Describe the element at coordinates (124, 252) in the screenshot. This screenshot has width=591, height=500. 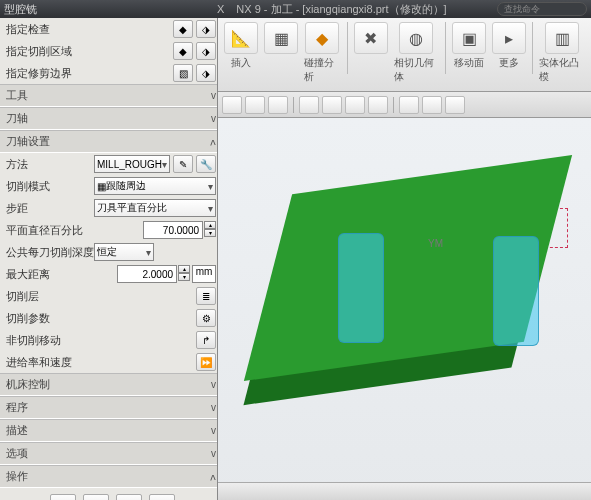
I see `depth-select: 恒定` at that location.